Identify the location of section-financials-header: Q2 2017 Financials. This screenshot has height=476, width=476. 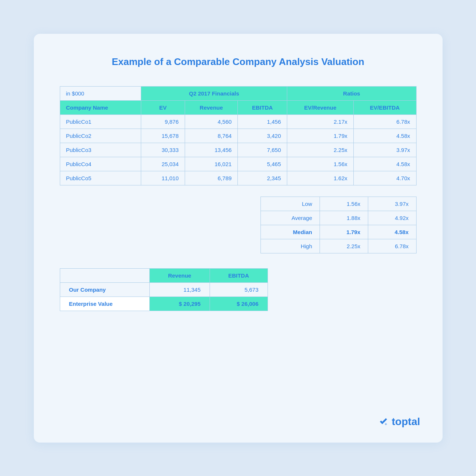
(214, 93).